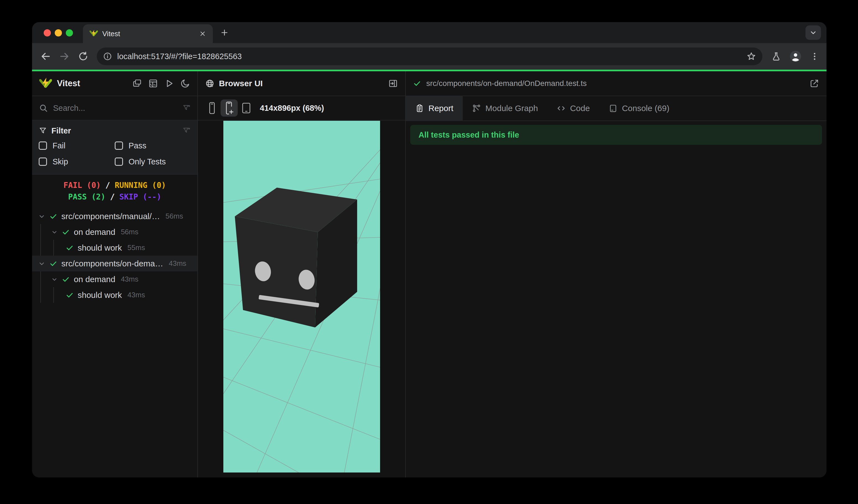 The width and height of the screenshot is (858, 504). I want to click on browser-menu-icon, so click(814, 56).